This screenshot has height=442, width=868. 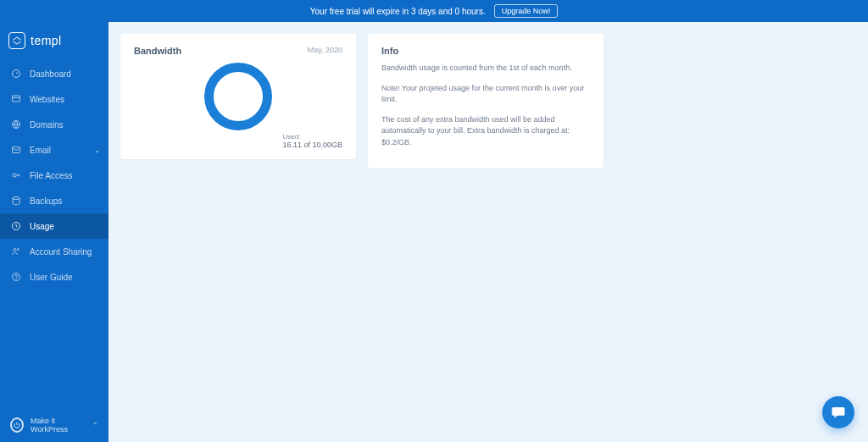 What do you see at coordinates (838, 412) in the screenshot?
I see `chat-button` at bounding box center [838, 412].